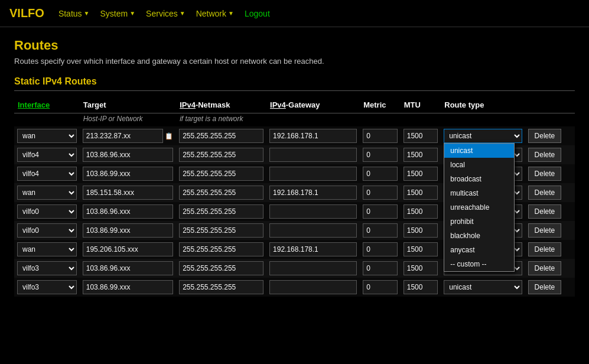 The width and height of the screenshot is (589, 364). Describe the element at coordinates (545, 230) in the screenshot. I see `delete-button-5: Delete` at that location.